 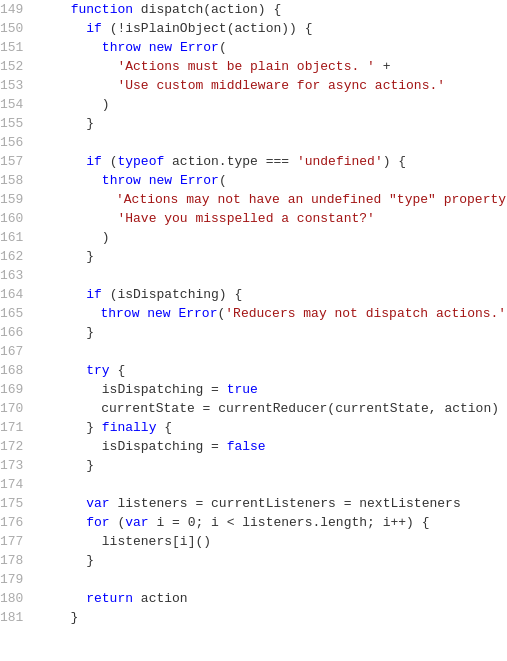 What do you see at coordinates (20, 466) in the screenshot?
I see `line-number: 173` at bounding box center [20, 466].